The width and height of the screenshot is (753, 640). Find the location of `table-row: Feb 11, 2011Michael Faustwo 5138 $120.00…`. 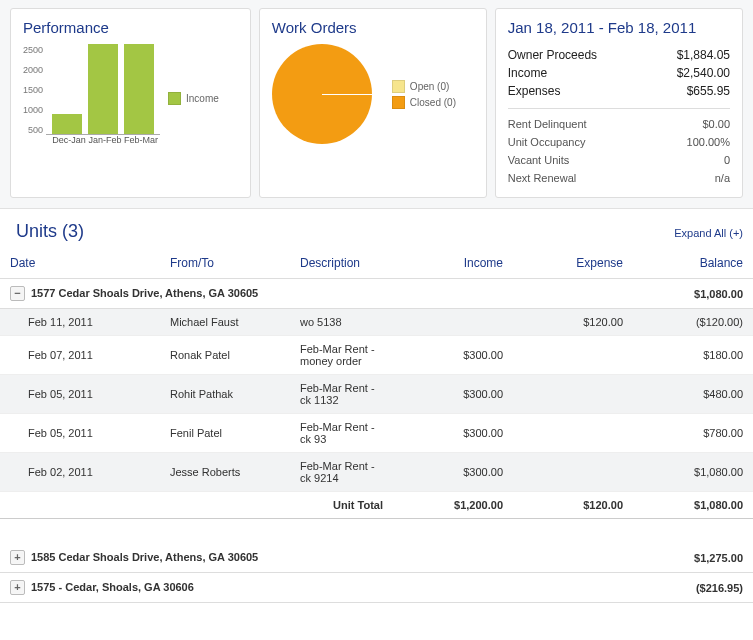

table-row: Feb 11, 2011Michael Faustwo 5138 $120.00… is located at coordinates (376, 322).